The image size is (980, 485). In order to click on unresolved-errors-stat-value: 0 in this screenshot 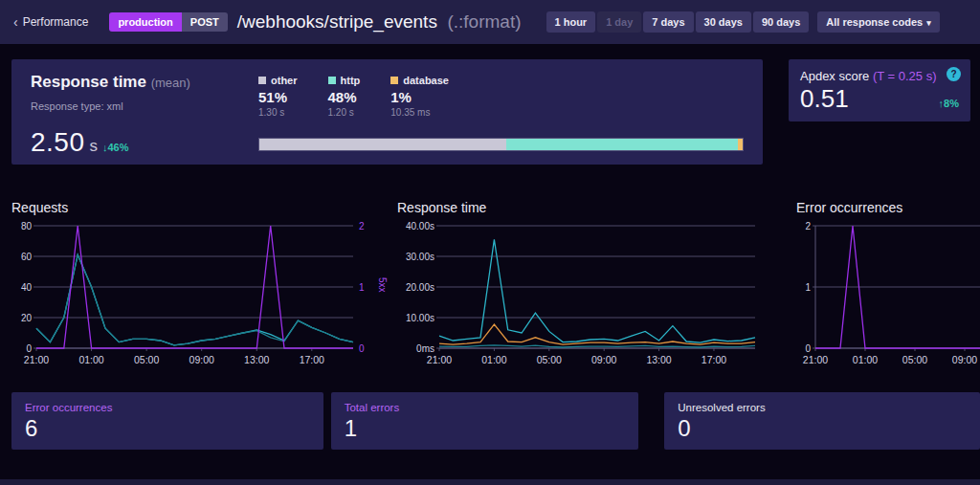, I will do `click(822, 429)`.